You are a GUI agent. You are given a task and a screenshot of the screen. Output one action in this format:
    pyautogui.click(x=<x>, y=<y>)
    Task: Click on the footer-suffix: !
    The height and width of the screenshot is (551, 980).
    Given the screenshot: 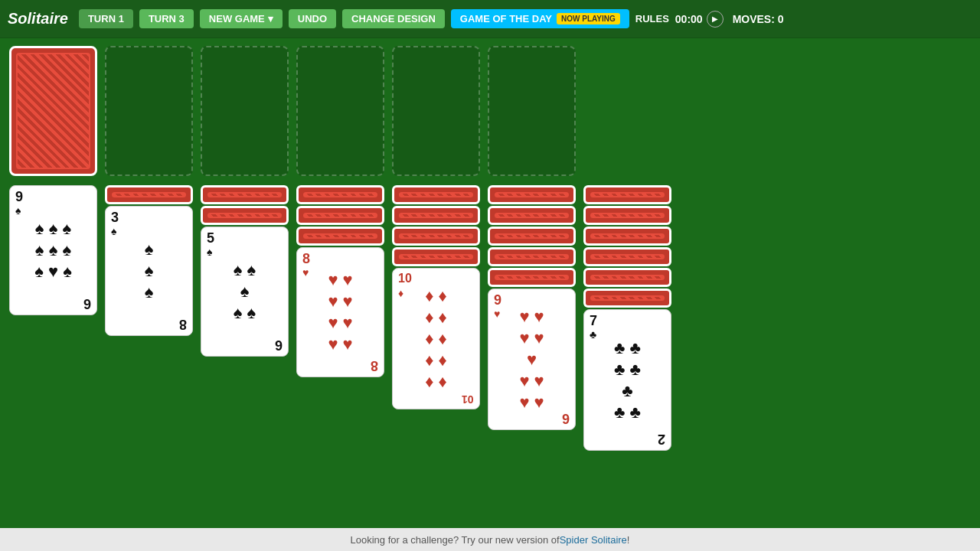 What is the action you would take?
    pyautogui.click(x=629, y=540)
    